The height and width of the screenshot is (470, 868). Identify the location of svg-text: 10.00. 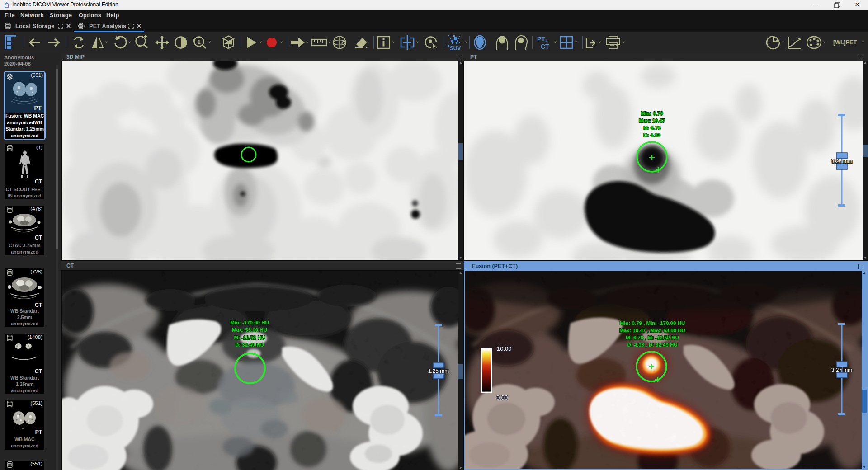
(505, 349).